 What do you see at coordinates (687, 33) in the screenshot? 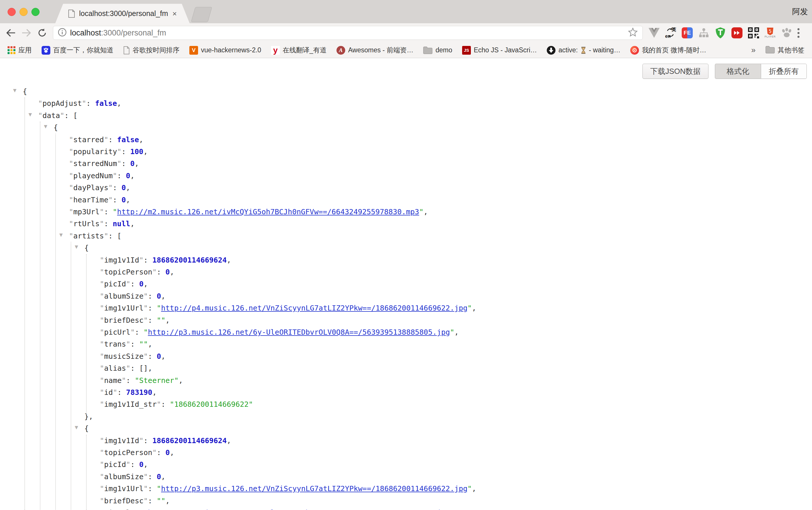
I see `fehelper-extension-icon: FE` at bounding box center [687, 33].